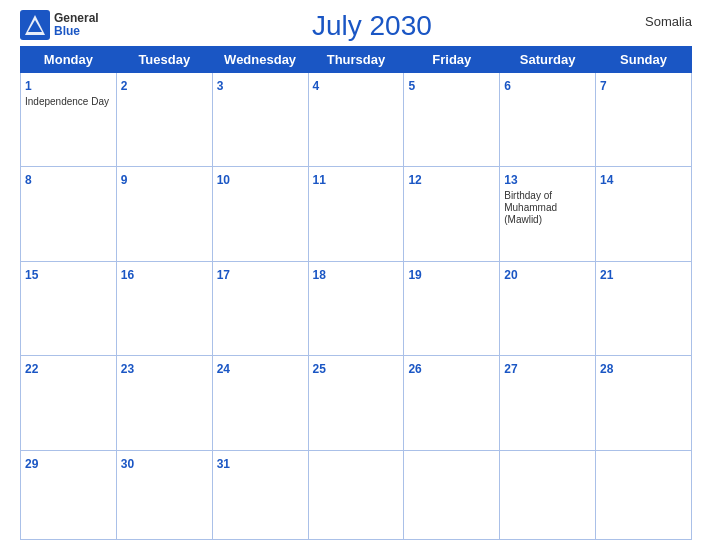  Describe the element at coordinates (604, 86) in the screenshot. I see `day-number: 7` at that location.